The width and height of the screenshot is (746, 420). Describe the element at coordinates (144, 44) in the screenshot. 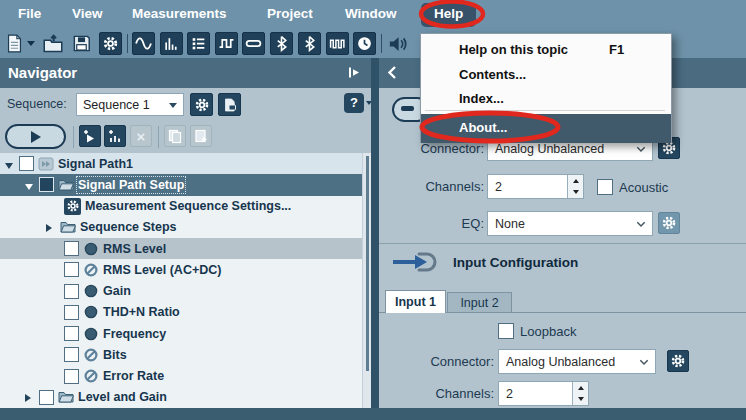

I see `signal-generator-button` at that location.